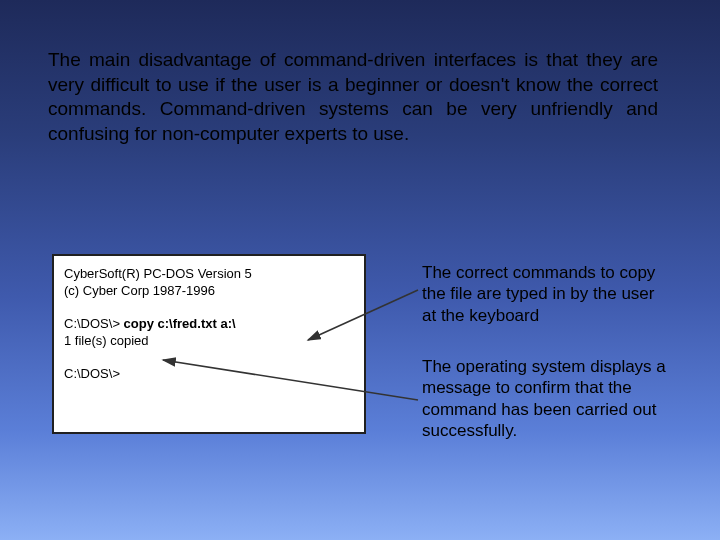 The width and height of the screenshot is (720, 540). I want to click on terminal-line-2: (c) Cyber Corp 1987-1996, so click(209, 290).